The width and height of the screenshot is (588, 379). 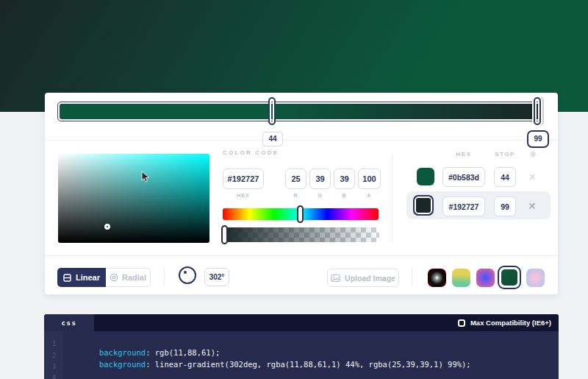 What do you see at coordinates (344, 179) in the screenshot?
I see `blue-input: 39` at bounding box center [344, 179].